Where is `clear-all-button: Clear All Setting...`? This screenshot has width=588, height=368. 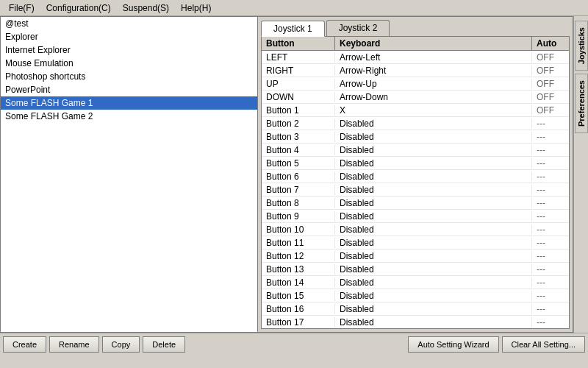 clear-all-button: Clear All Setting... is located at coordinates (544, 344).